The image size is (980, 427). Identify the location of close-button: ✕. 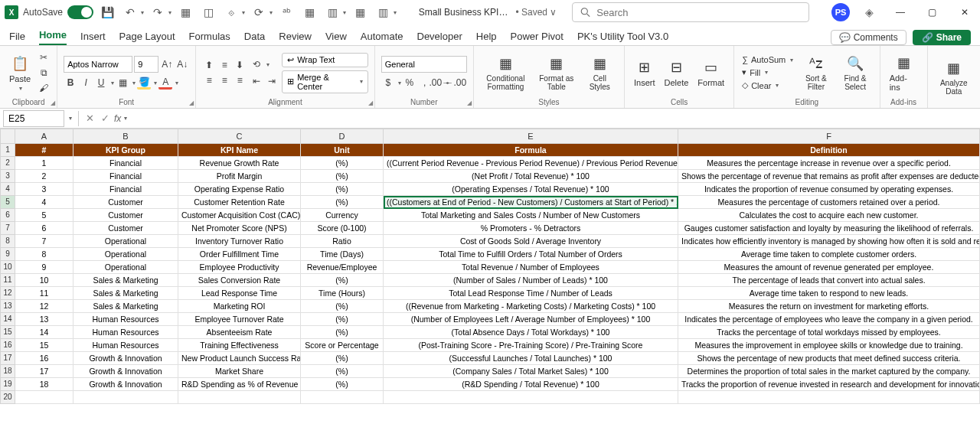
(965, 12).